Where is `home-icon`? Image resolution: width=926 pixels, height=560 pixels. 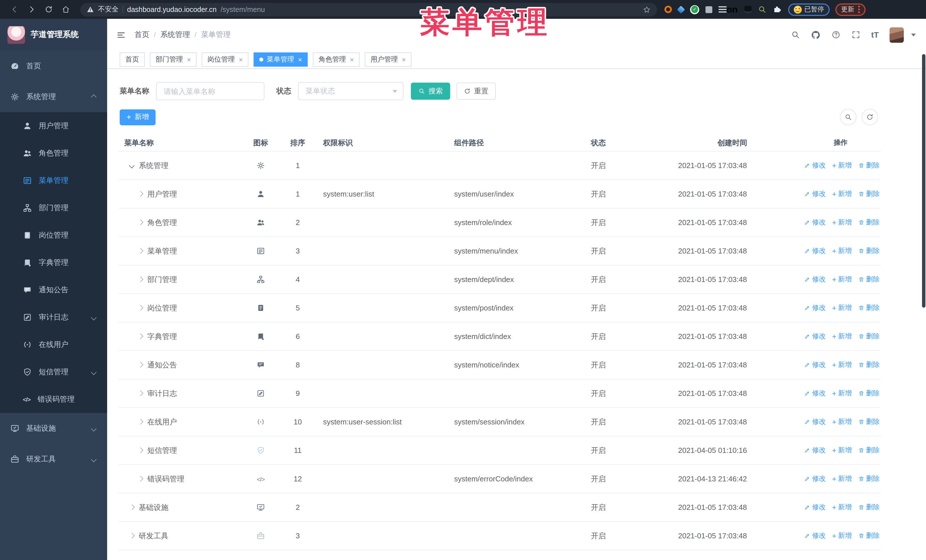 home-icon is located at coordinates (66, 9).